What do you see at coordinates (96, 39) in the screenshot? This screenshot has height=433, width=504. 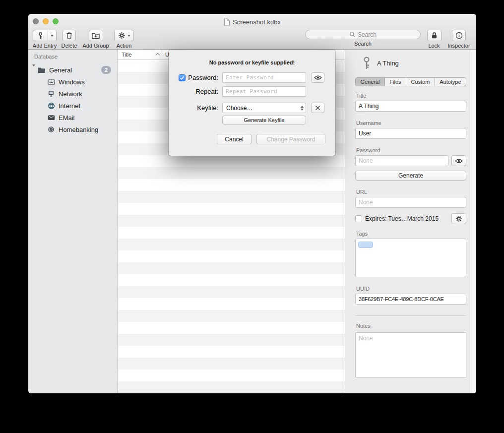 I see `add-group-group: Add Group` at bounding box center [96, 39].